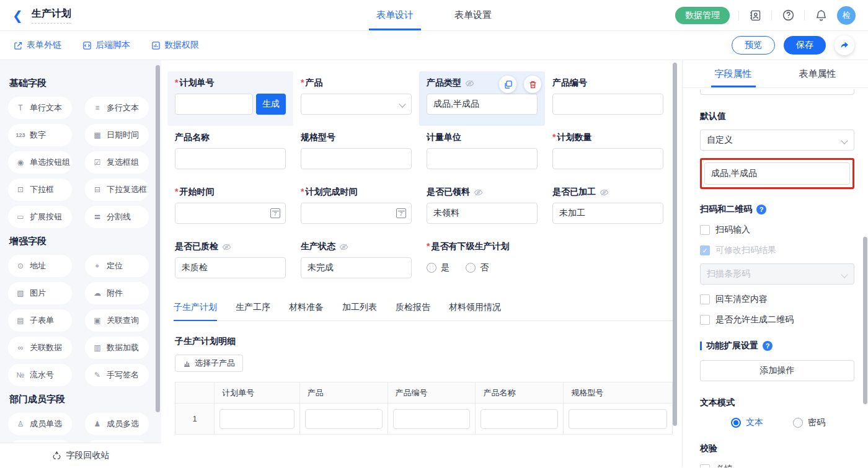  Describe the element at coordinates (271, 104) in the screenshot. I see `generate-button: 生成` at that location.